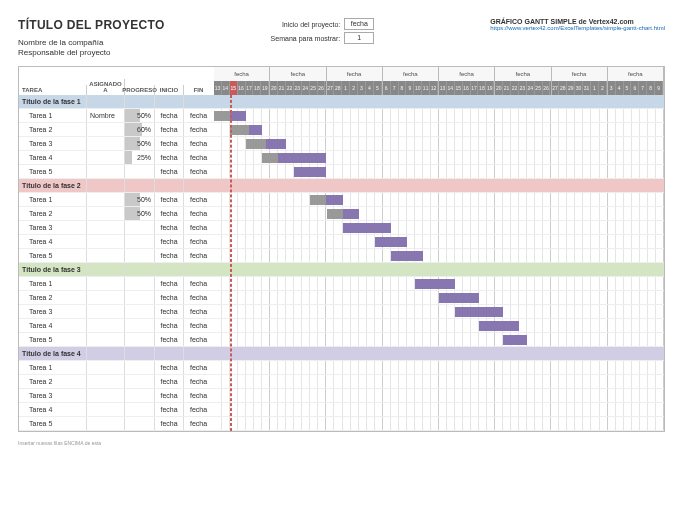  Describe the element at coordinates (116, 158) in the screenshot. I see `task-row: Tarea 425%fechafecha` at that location.